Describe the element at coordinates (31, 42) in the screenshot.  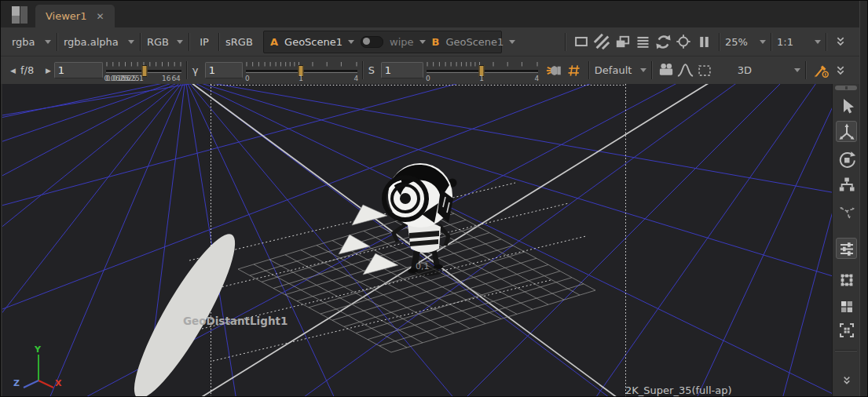
I see `layer-dropdown: rgba` at that location.